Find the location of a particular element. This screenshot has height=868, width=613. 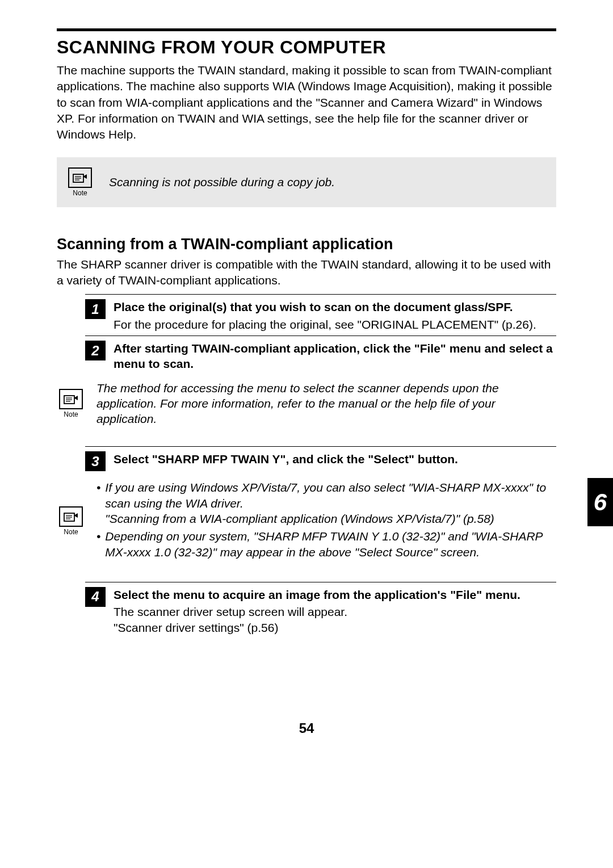

step-number-4: 4 is located at coordinates (95, 597).